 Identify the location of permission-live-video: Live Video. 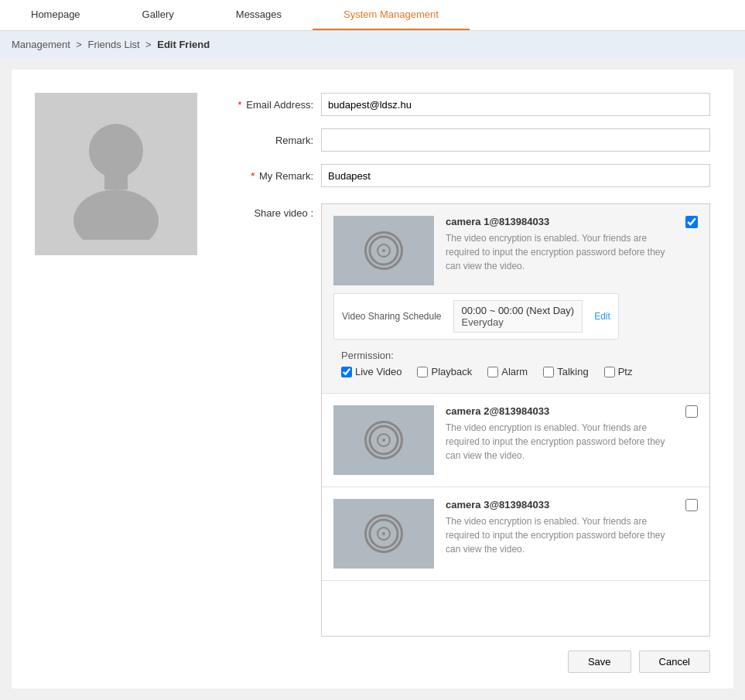
(371, 371).